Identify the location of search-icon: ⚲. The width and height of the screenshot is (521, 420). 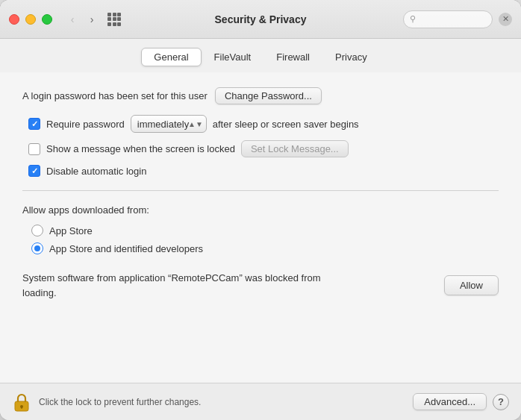
(413, 19).